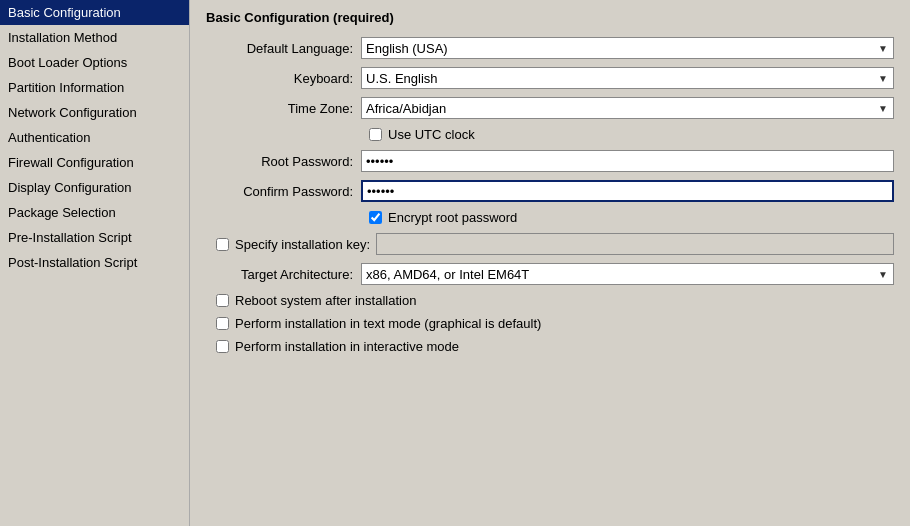 The image size is (910, 526). Describe the element at coordinates (628, 108) in the screenshot. I see `timezone-select: Africa/AbidjanAmerica/New_YorkEurope/Lon…` at that location.